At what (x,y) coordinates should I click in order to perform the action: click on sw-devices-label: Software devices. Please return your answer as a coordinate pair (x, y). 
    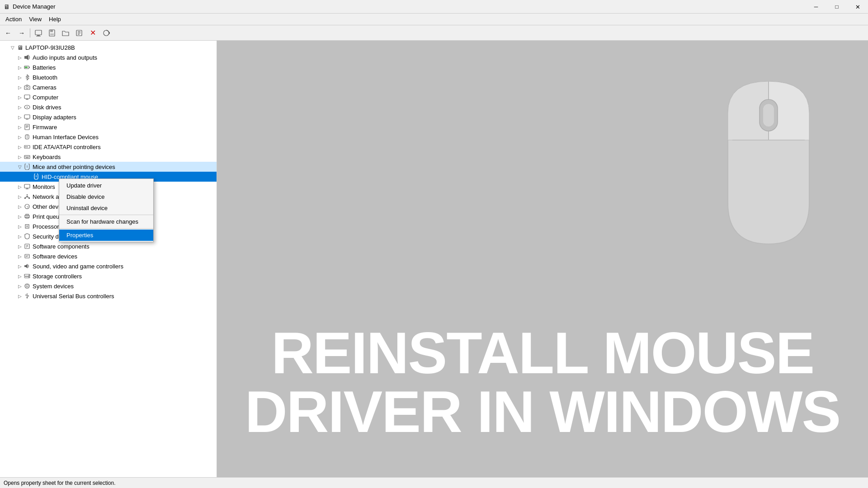
    Looking at the image, I should click on (55, 257).